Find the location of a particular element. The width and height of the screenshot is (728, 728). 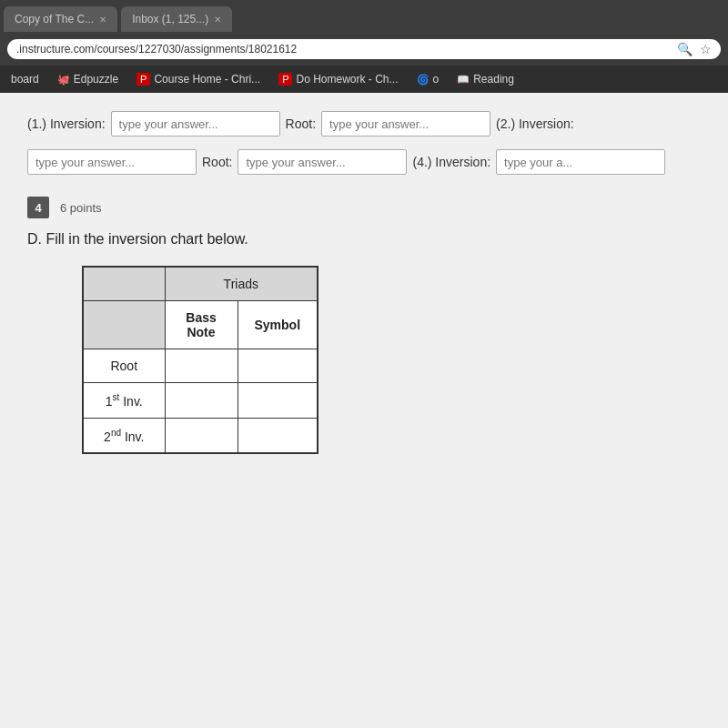

root-label: Root is located at coordinates (124, 366).